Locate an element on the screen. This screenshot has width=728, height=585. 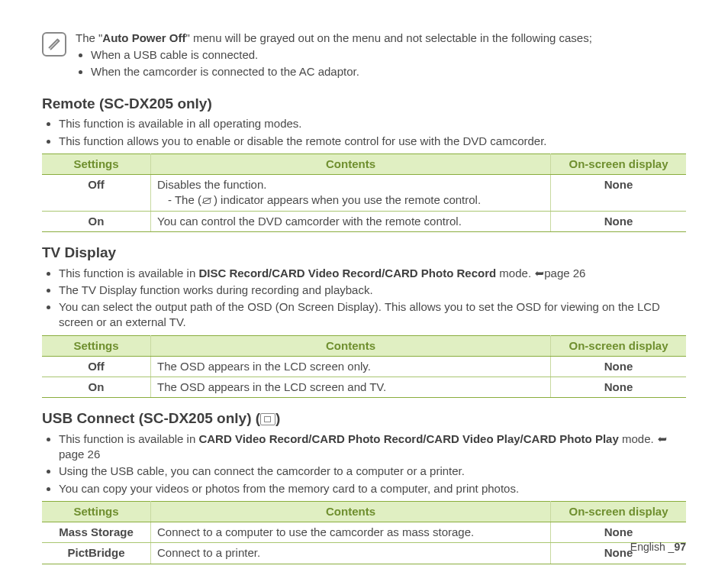
list-item: This function allows you to enable or di… is located at coordinates (372, 141).